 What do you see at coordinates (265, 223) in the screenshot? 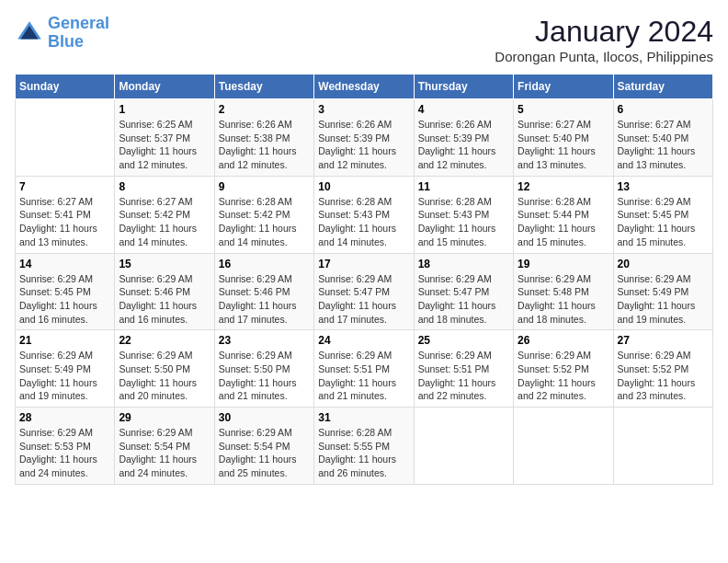
I see `day-info: Sunrise: 6:28 AMSunset: 5:42 PMDaylight:…` at bounding box center [265, 223].